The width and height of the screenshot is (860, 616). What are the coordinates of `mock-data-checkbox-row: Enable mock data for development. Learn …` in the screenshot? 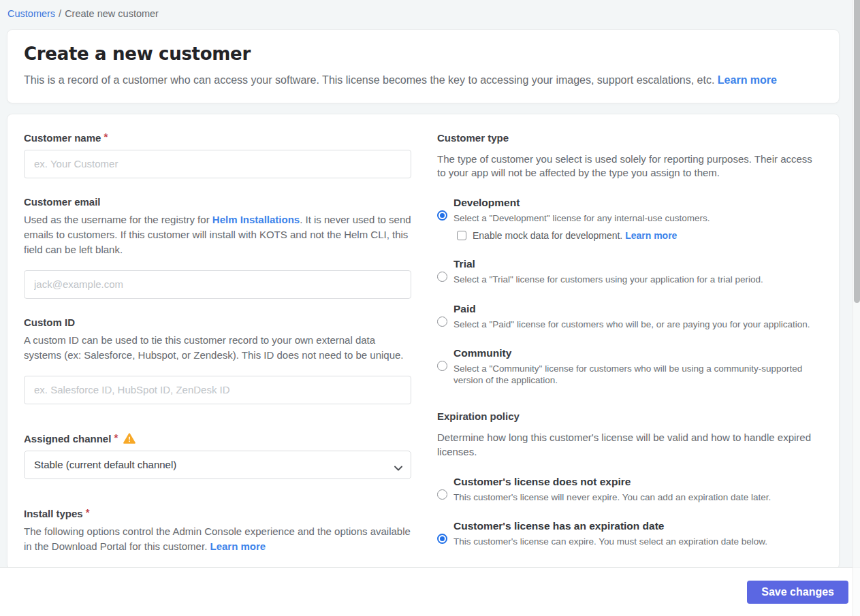 It's located at (584, 236).